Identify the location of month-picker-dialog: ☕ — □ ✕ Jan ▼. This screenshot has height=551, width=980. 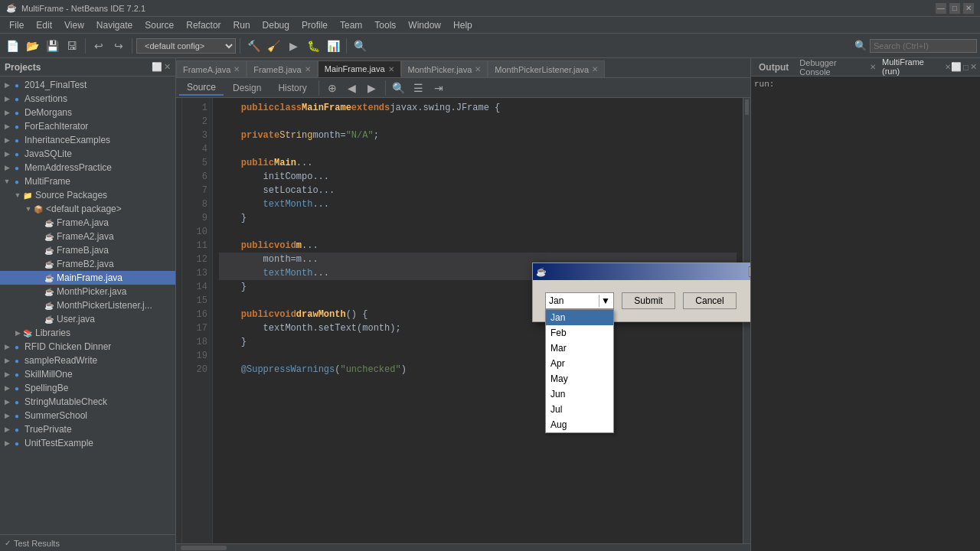
(642, 292).